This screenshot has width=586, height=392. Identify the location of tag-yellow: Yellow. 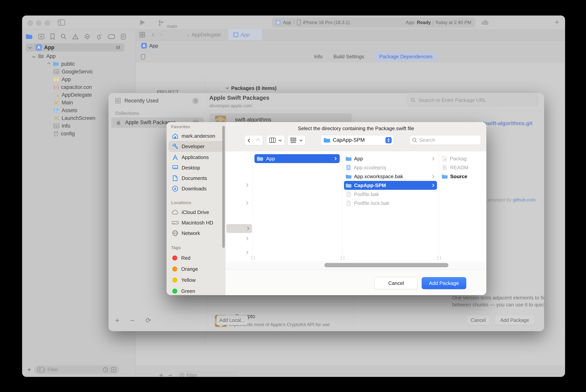
(196, 280).